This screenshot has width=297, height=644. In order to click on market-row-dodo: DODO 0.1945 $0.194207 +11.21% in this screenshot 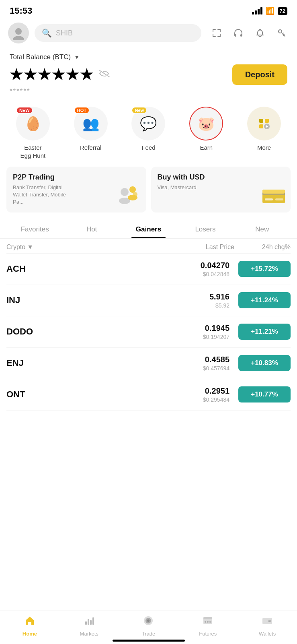, I will do `click(149, 332)`.